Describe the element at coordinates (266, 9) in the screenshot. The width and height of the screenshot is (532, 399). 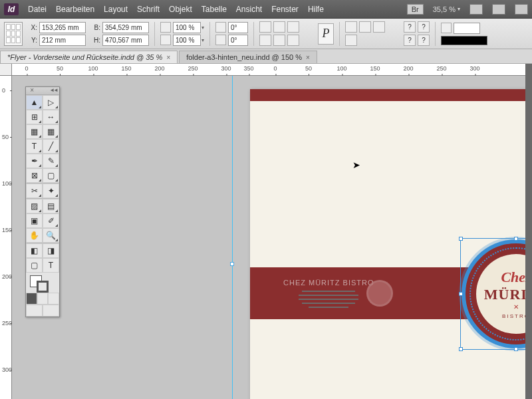
I see `menu-bar: Id Datei Bearbeiten Layout Schrift Objek…` at that location.